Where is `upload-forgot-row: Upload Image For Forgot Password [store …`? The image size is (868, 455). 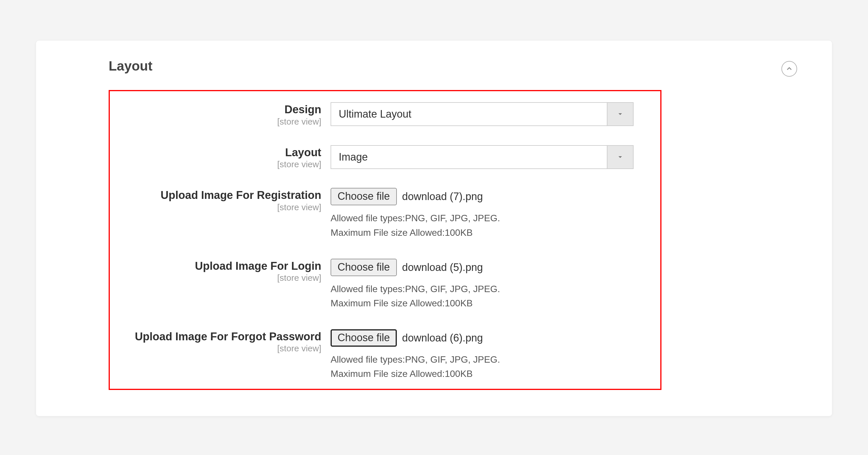
upload-forgot-row: Upload Image For Forgot Password [store … is located at coordinates (385, 355).